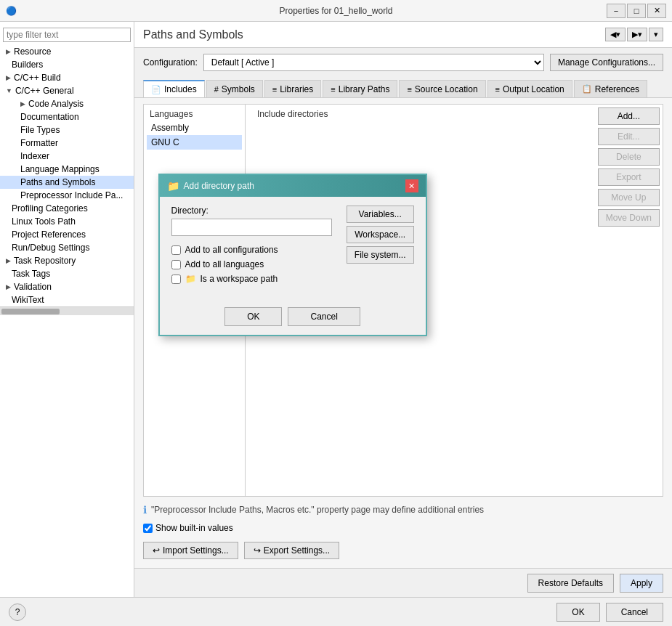 This screenshot has height=626, width=672. I want to click on modal-title: Add directory path, so click(219, 186).